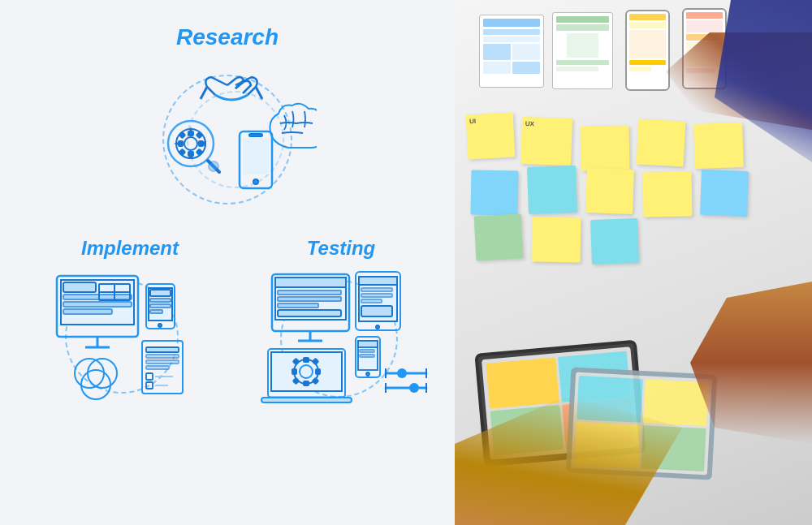 The width and height of the screenshot is (812, 525). Describe the element at coordinates (227, 140) in the screenshot. I see `research-icon-container` at that location.